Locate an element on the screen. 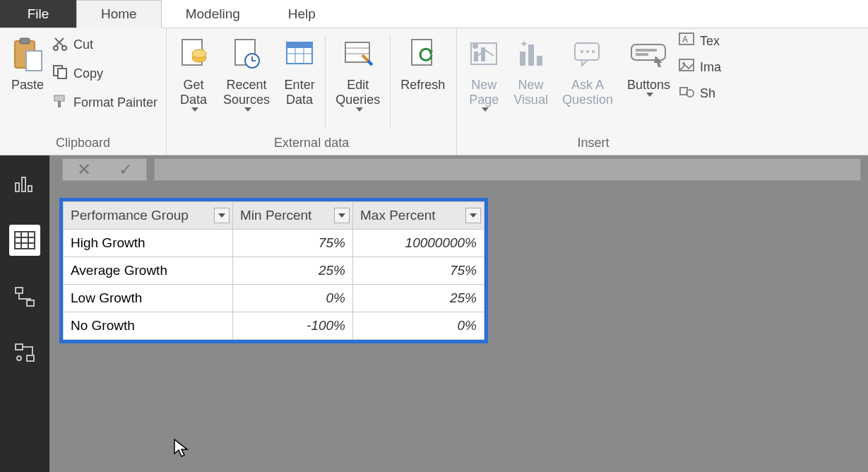 The image size is (868, 472). paste-button: Paste is located at coordinates (28, 64).